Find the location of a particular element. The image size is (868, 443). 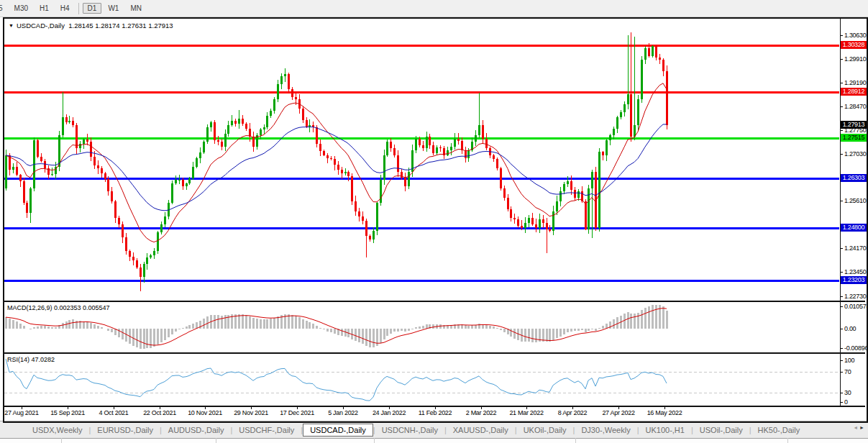

symbol-tab-ukoil: UKOil-,Daily is located at coordinates (545, 430).